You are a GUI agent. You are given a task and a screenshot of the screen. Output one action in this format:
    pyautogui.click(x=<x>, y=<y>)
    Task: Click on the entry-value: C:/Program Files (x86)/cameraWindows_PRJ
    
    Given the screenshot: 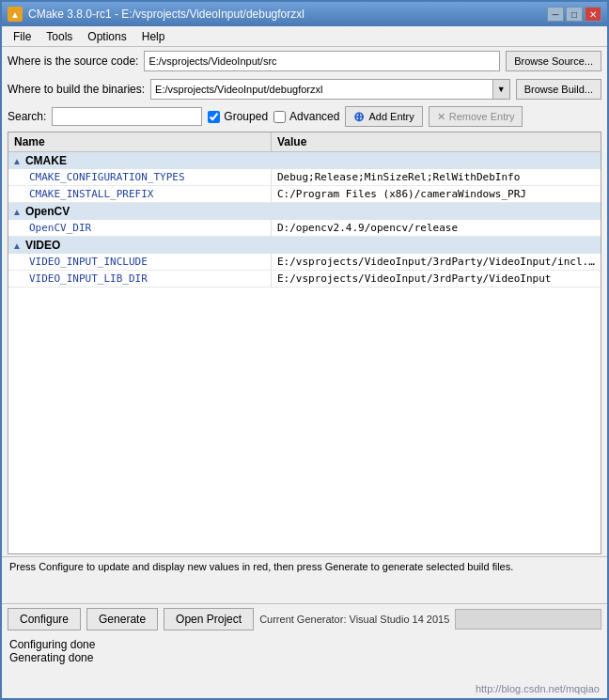 What is the action you would take?
    pyautogui.click(x=436, y=194)
    